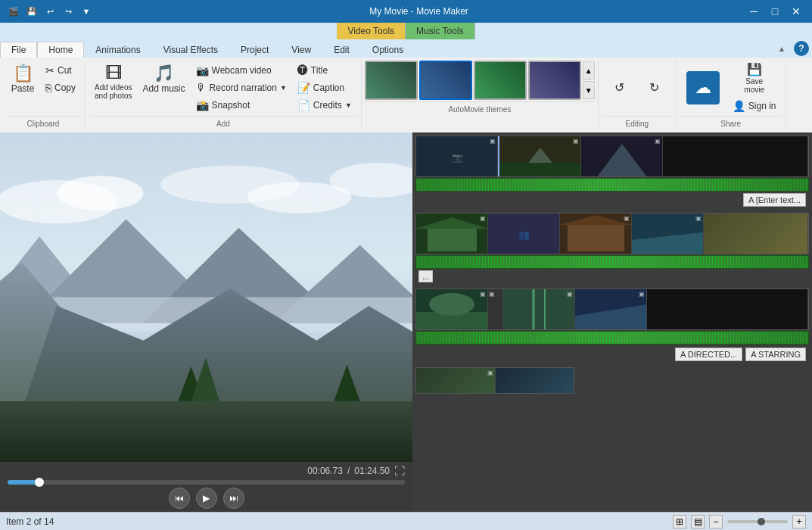 The image size is (812, 530). I want to click on storyboard-view-btn: ⊞, so click(680, 522).